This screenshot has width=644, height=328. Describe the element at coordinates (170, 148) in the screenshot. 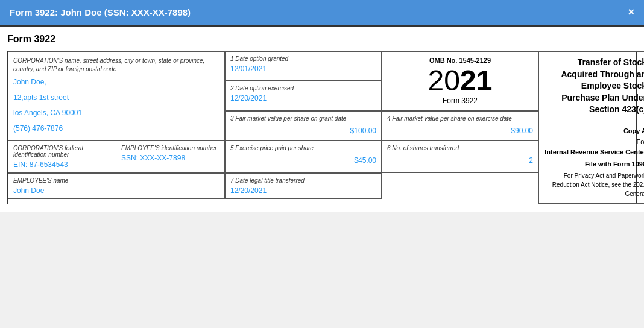

I see `emp-id-label: EMPLOYEE'S identification number` at that location.